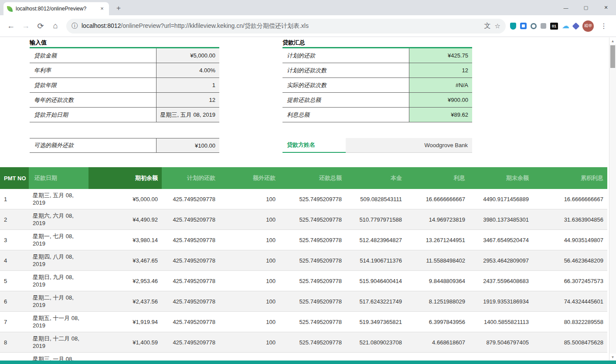  What do you see at coordinates (125, 115) in the screenshot?
I see `form-row: 贷款开始日期星期三, 五月 08, 2019` at bounding box center [125, 115].